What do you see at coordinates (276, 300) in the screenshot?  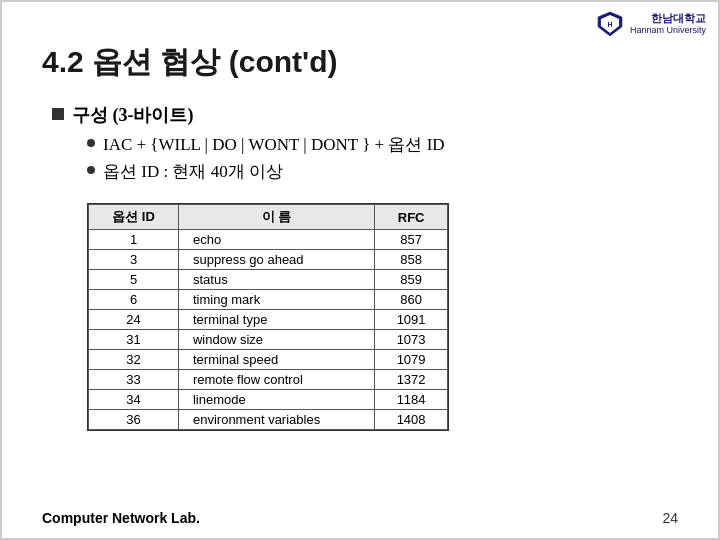 I see `cell-name: timing mark` at bounding box center [276, 300].